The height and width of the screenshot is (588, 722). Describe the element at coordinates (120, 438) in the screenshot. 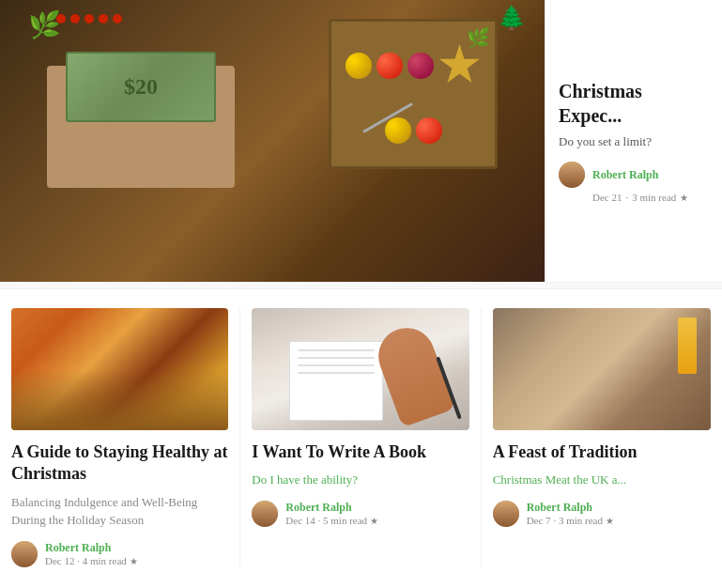

I see `article-card-healthy: A Guide to Staying Healthy at Christmas …` at that location.